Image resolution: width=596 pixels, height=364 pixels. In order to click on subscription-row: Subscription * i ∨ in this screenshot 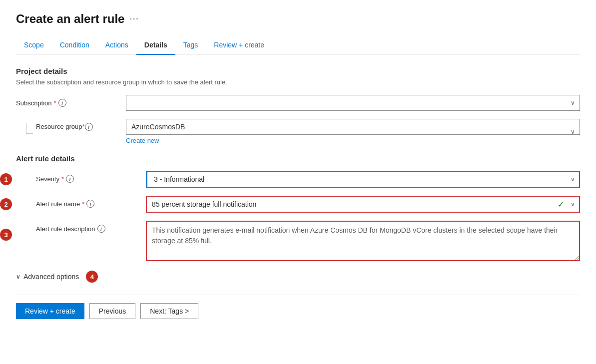, I will do `click(298, 103)`.